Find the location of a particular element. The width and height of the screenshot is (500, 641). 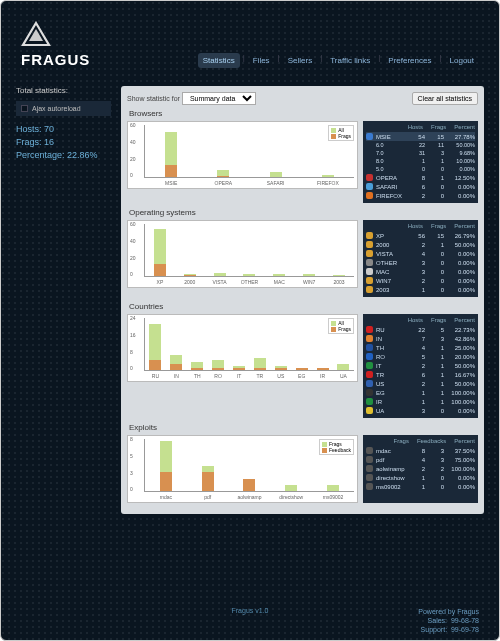

table-row: 5.0000.00% is located at coordinates (420, 169).